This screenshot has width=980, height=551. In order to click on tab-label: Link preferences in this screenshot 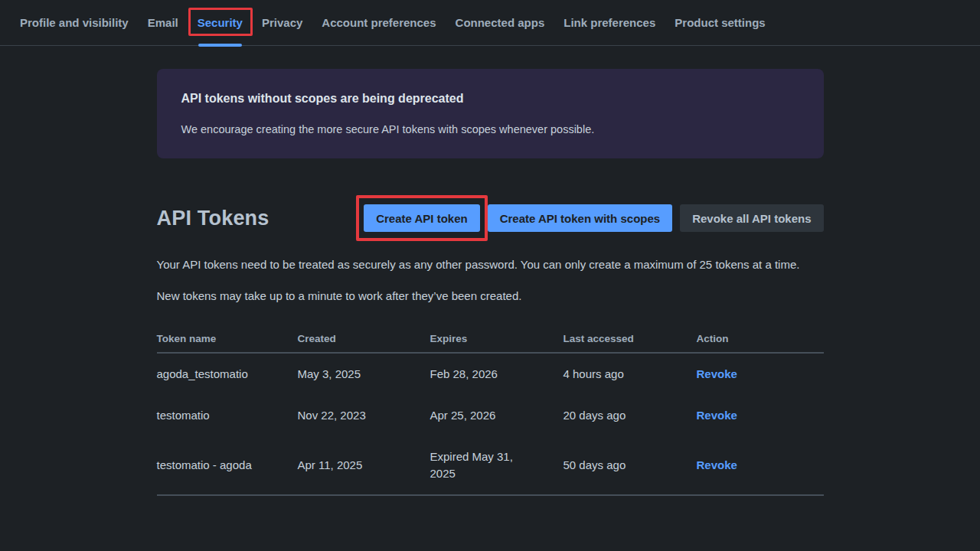, I will do `click(609, 23)`.